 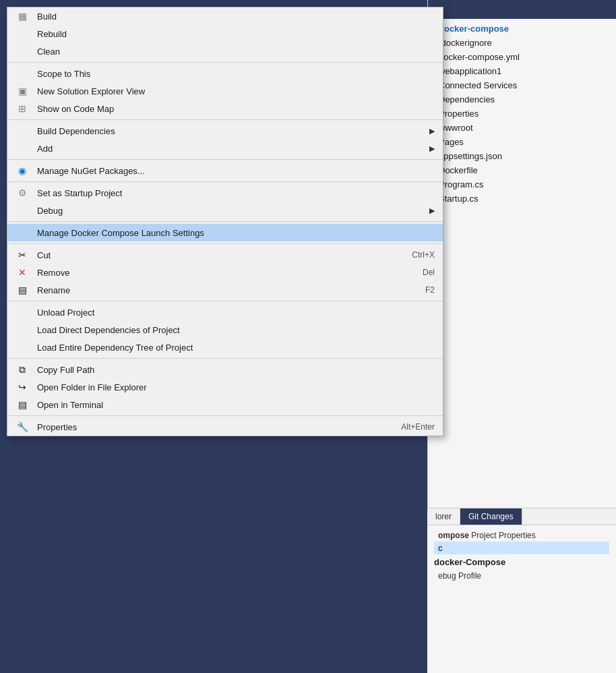 I want to click on menu-item-debug: Debug▶, so click(x=225, y=210).